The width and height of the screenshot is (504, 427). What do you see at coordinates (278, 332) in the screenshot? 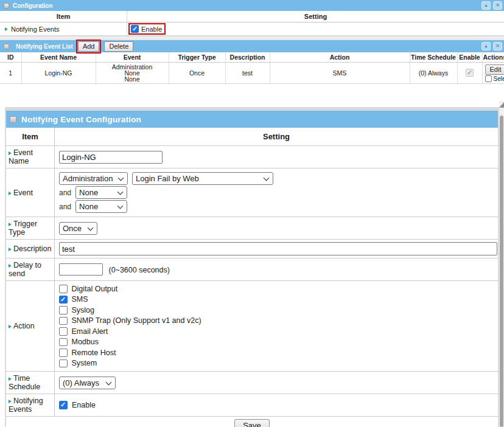
I see `action-option: Email Alert` at bounding box center [278, 332].